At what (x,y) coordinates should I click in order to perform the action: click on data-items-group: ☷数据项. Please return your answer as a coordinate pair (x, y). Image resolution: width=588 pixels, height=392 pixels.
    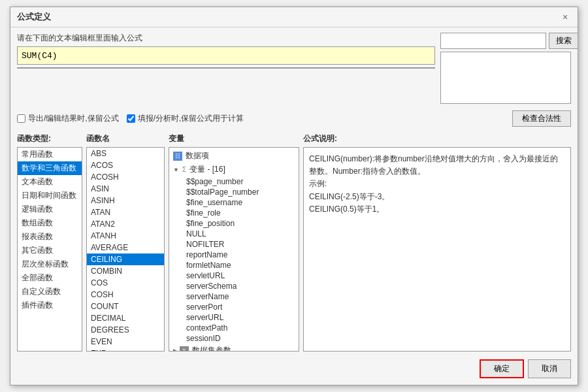
    Looking at the image, I should click on (234, 155).